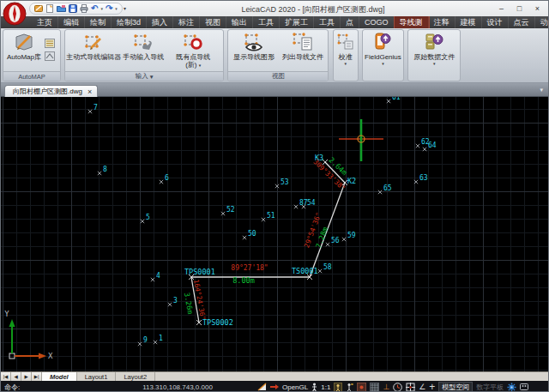  What do you see at coordinates (314, 388) in the screenshot?
I see `walk-person-icon` at bounding box center [314, 388].